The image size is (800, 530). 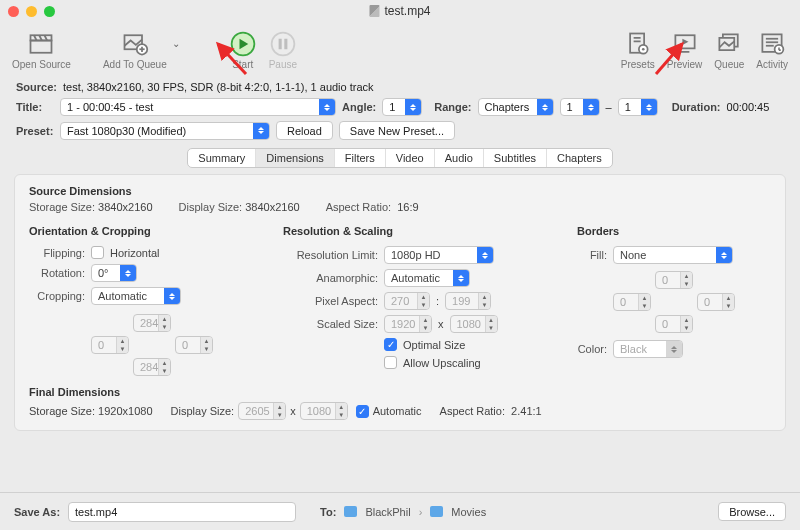 What do you see at coordinates (638, 107) in the screenshot?
I see `range-to-select: 1` at bounding box center [638, 107].